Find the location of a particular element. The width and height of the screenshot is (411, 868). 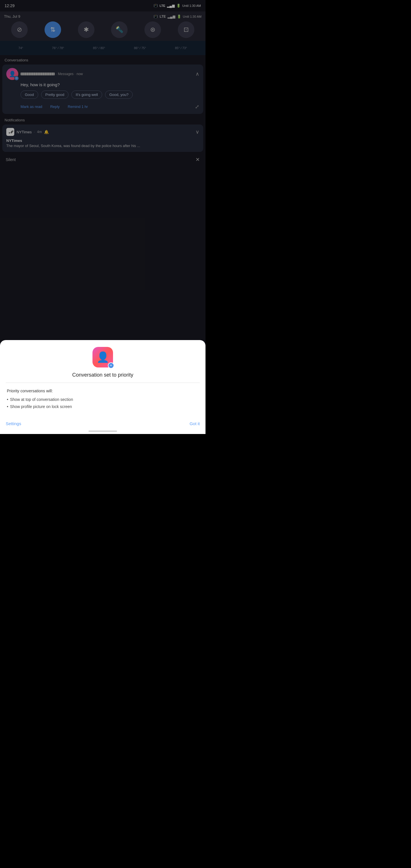

bottom-sheet: 👤 ✉ Conversation set to priority Priorit… is located at coordinates (103, 387).